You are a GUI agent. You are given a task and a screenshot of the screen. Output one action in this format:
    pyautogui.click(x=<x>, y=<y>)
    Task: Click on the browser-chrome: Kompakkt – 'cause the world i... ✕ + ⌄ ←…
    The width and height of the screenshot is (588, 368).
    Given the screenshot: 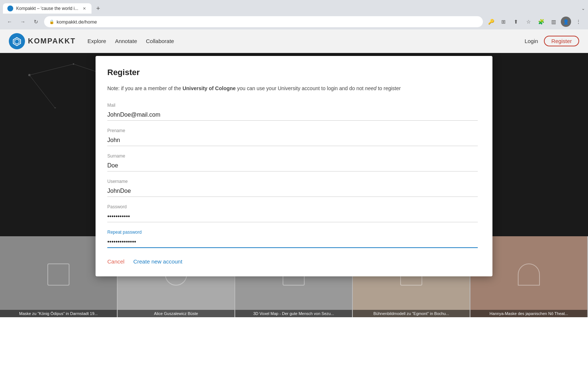 What is the action you would take?
    pyautogui.click(x=294, y=15)
    